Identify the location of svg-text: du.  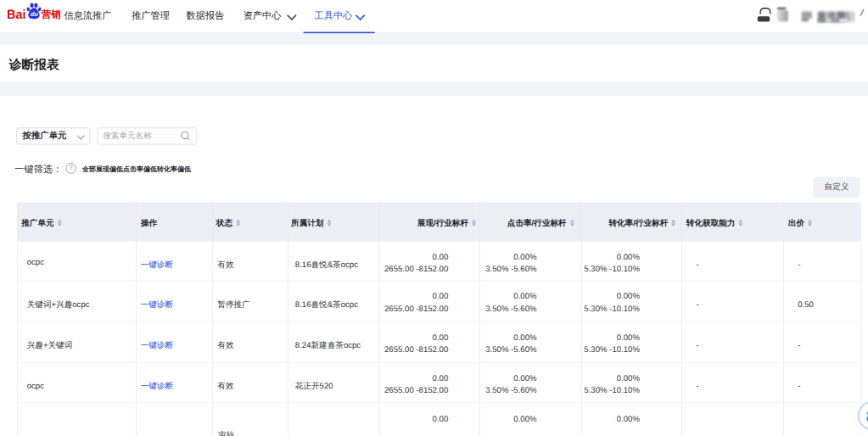
(34, 14).